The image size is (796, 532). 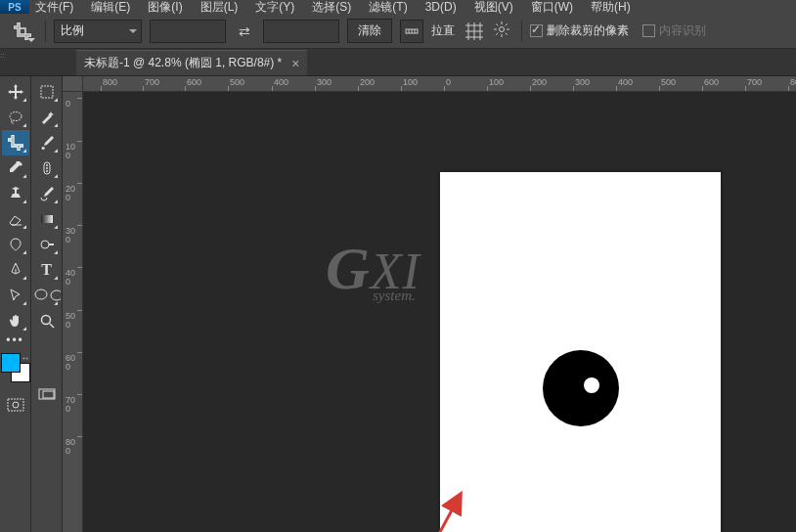 I want to click on tool-panel-left: ••• ↔, so click(x=16, y=304).